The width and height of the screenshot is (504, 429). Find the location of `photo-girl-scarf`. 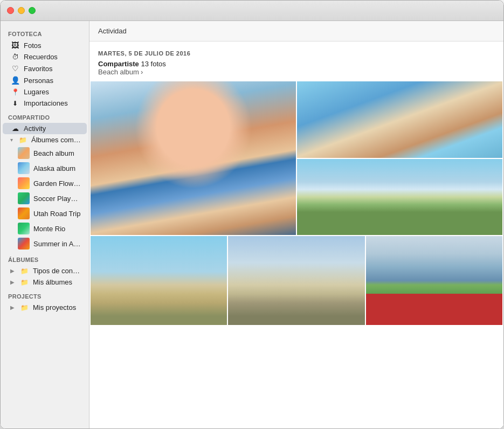

photo-girl-scarf is located at coordinates (193, 158).